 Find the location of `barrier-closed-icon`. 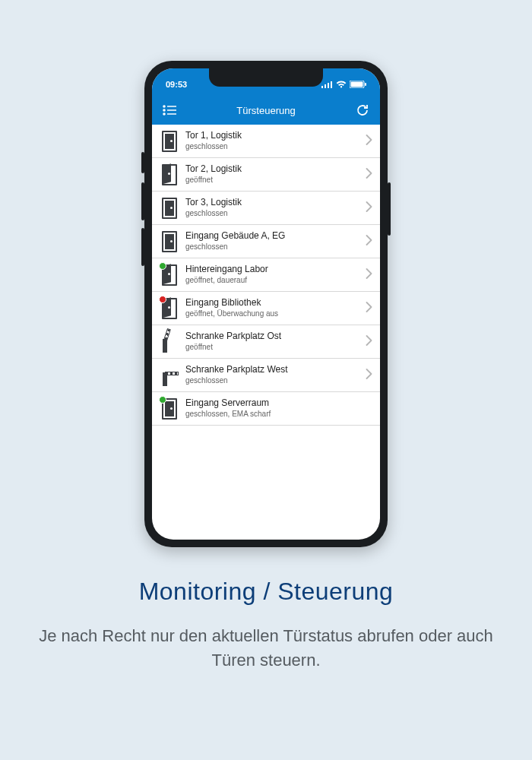

barrier-closed-icon is located at coordinates (169, 375).